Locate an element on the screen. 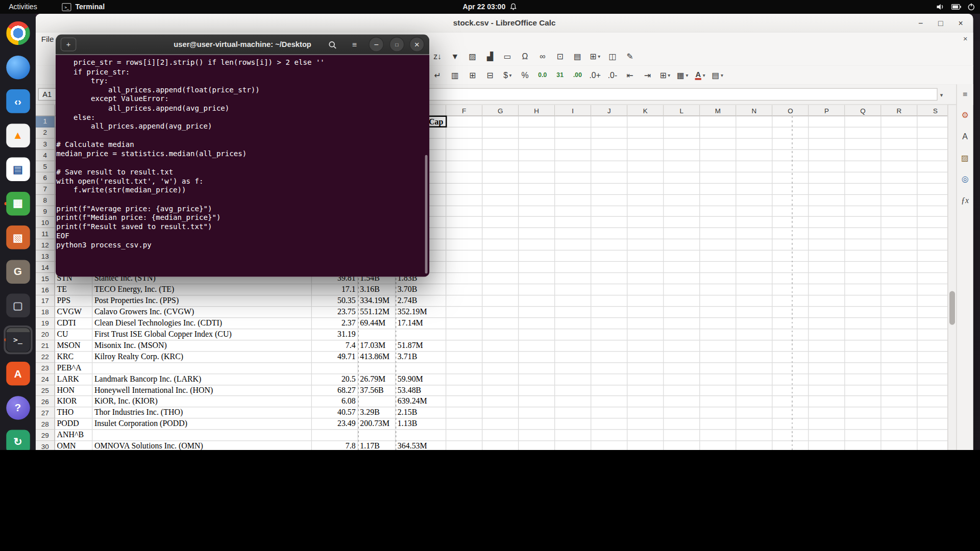 The height and width of the screenshot is (551, 980). cell-N29 is located at coordinates (754, 436).